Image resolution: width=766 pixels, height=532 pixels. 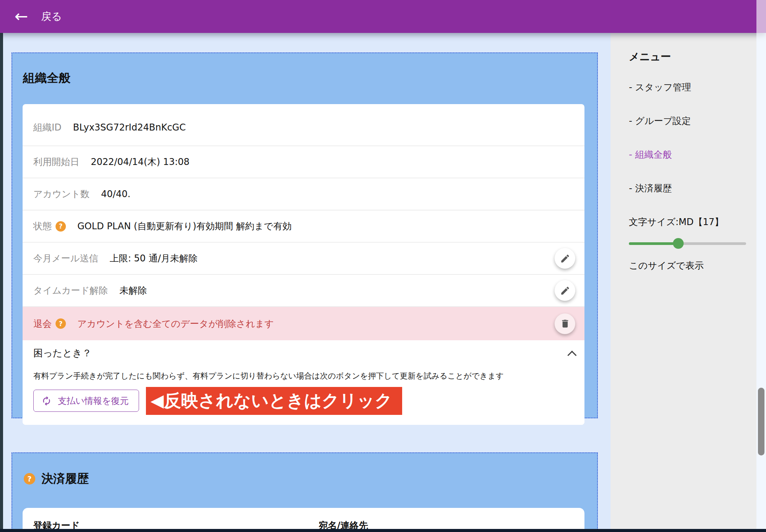 I want to click on slider-fill, so click(x=653, y=243).